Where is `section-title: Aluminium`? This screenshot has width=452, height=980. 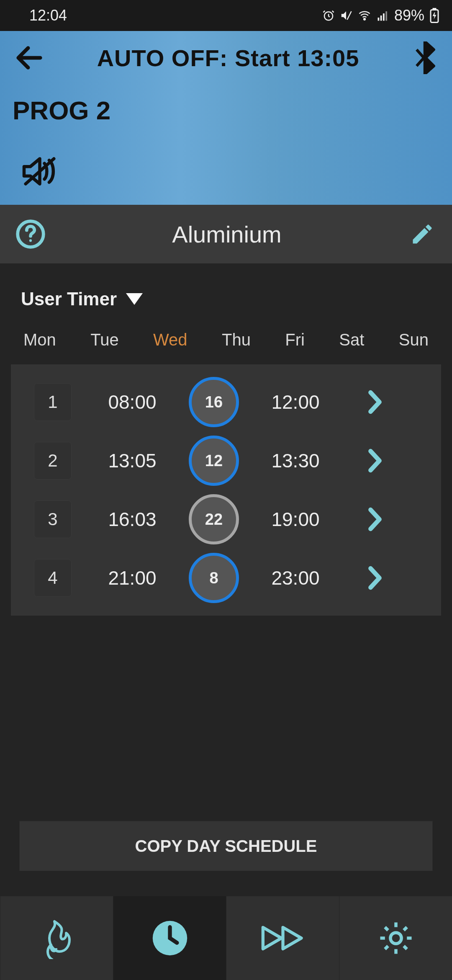
section-title: Aluminium is located at coordinates (227, 235).